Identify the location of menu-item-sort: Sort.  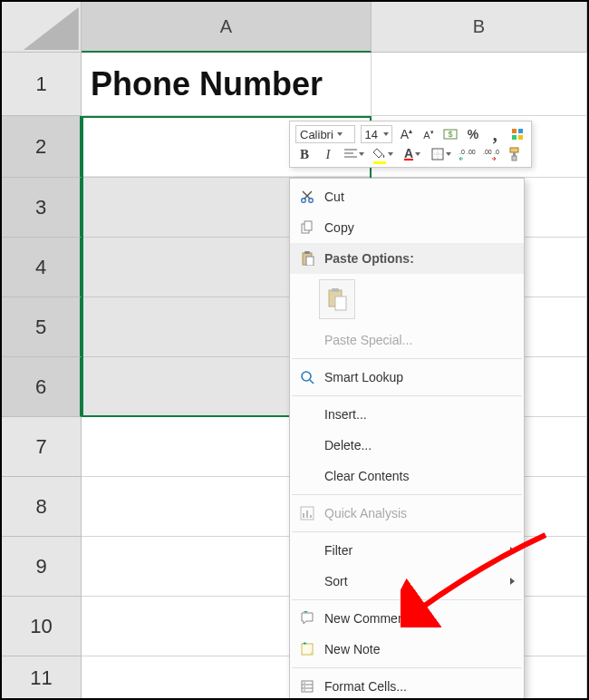
(407, 581).